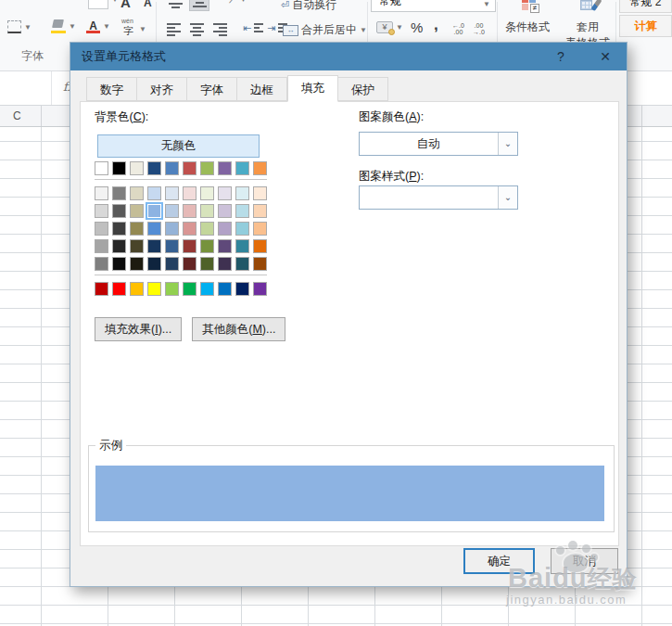 The image size is (672, 626). What do you see at coordinates (148, 5) in the screenshot?
I see `decrease-font-size-button: A` at bounding box center [148, 5].